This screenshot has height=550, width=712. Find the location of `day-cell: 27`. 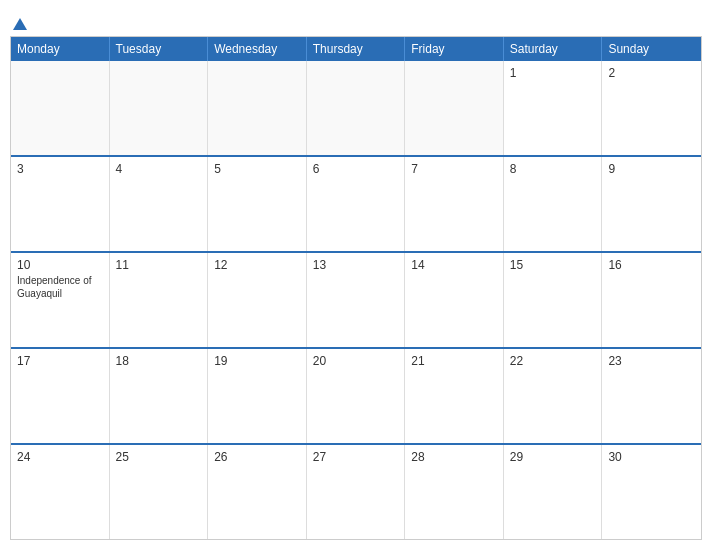

day-cell: 27 is located at coordinates (356, 492).